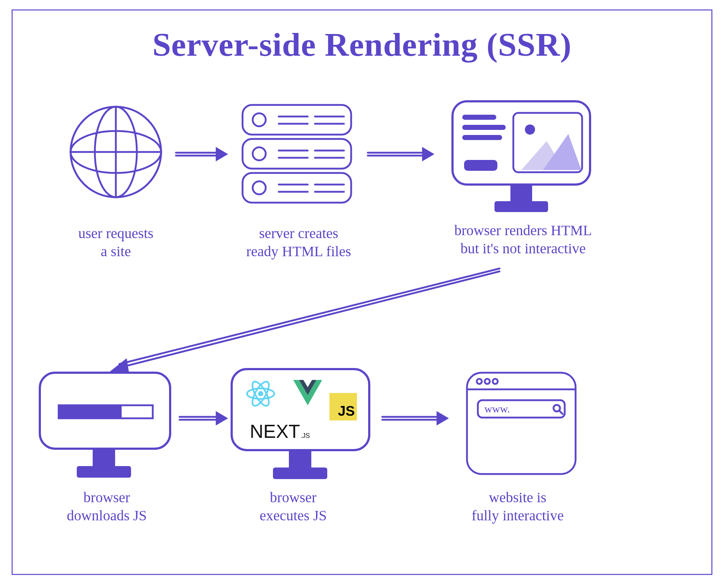  I want to click on arrow-diagonal, so click(304, 322).